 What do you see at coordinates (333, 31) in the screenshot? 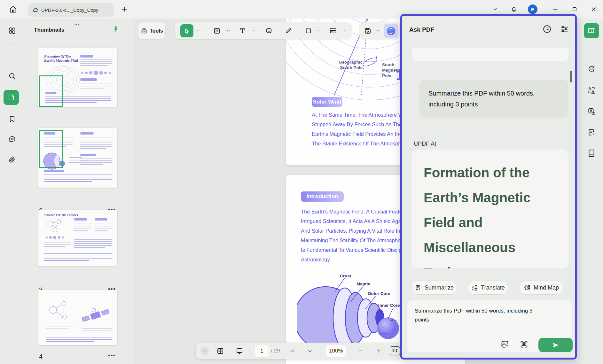
I see `ruler-icon` at bounding box center [333, 31].